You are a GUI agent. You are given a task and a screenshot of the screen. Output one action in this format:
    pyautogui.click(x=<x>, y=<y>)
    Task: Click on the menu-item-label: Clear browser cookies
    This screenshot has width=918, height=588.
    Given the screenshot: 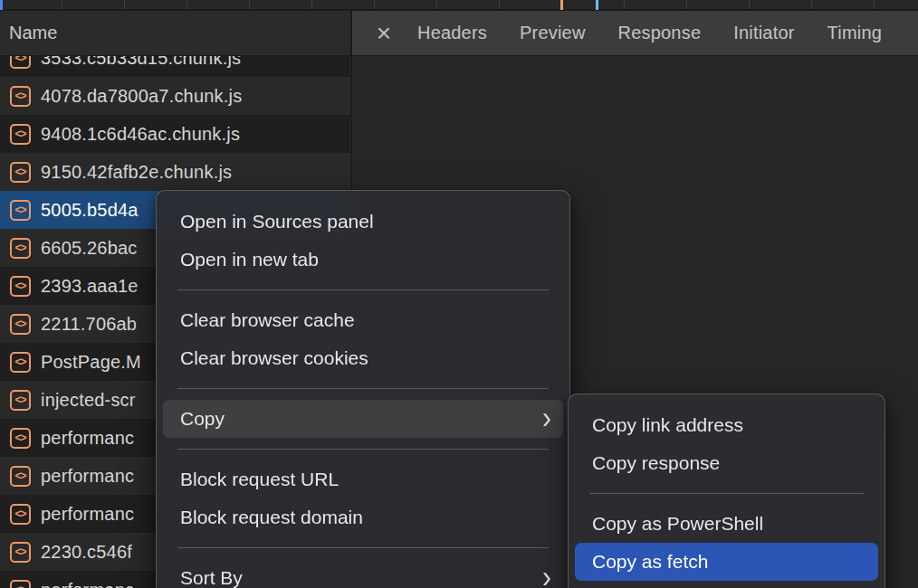 What is the action you would take?
    pyautogui.click(x=274, y=358)
    